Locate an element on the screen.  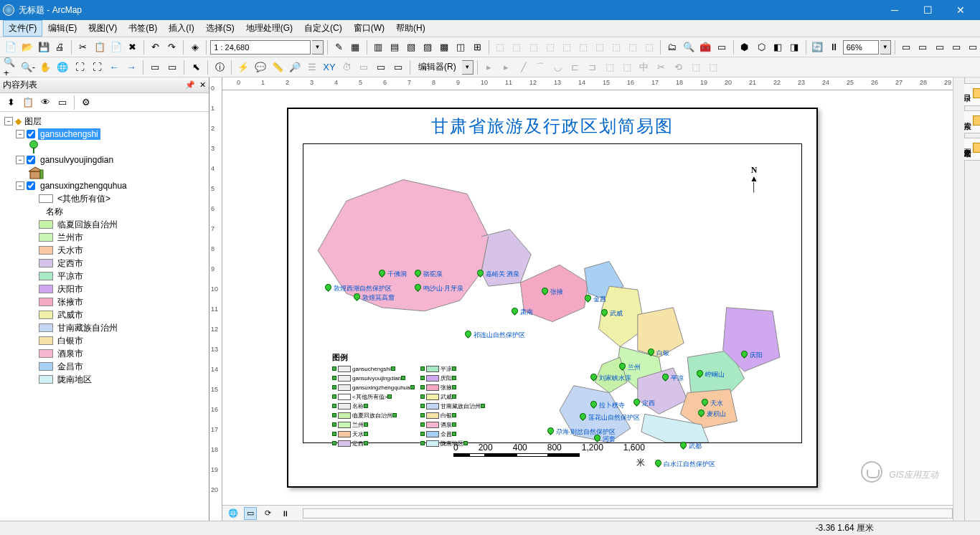
scale-input is located at coordinates (260, 47).